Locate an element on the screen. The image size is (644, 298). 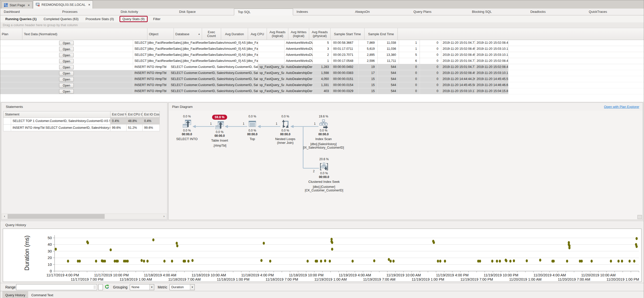
column-header-avg-duration: Avg Duration is located at coordinates (234, 34).